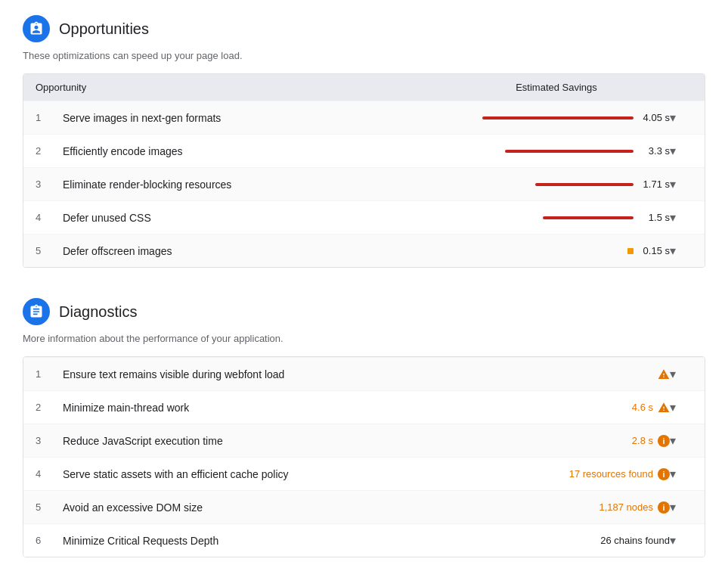 This screenshot has width=728, height=565. I want to click on savings-cell: 1.71 s, so click(534, 185).